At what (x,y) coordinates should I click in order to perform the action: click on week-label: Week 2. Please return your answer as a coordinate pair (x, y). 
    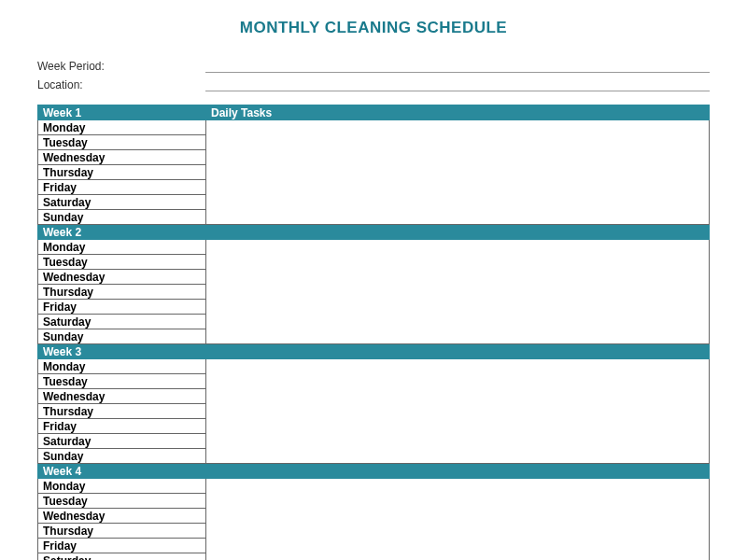
    Looking at the image, I should click on (122, 232).